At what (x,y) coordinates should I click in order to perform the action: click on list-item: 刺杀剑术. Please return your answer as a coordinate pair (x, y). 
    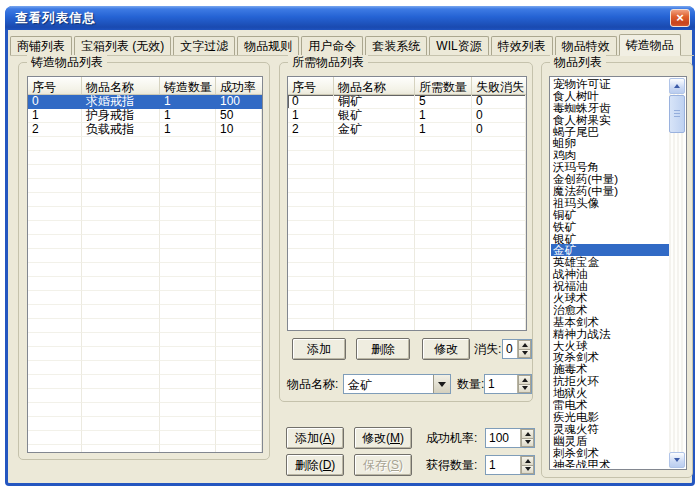
    Looking at the image, I should click on (610, 453).